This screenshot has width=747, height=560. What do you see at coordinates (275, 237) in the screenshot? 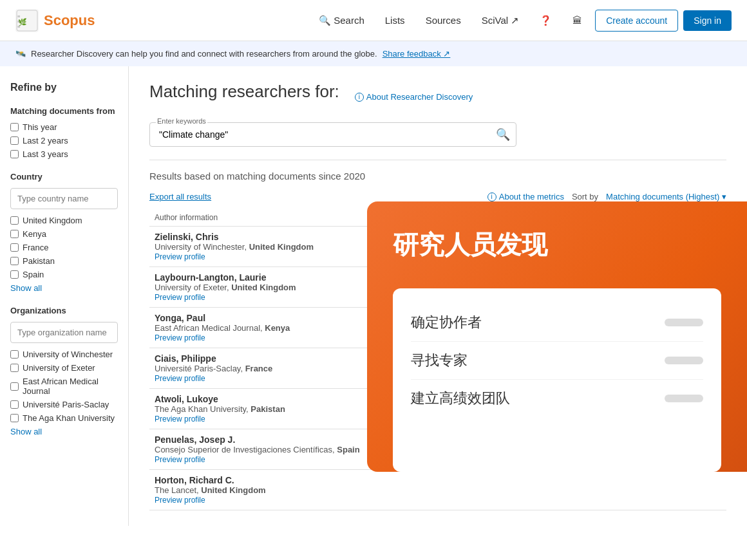
I see `author-name: Zielinski, Chris` at bounding box center [275, 237].